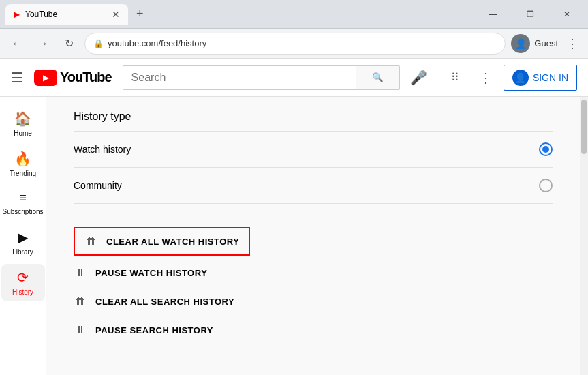 This screenshot has height=375, width=588. I want to click on search-icon: 🔍, so click(377, 78).